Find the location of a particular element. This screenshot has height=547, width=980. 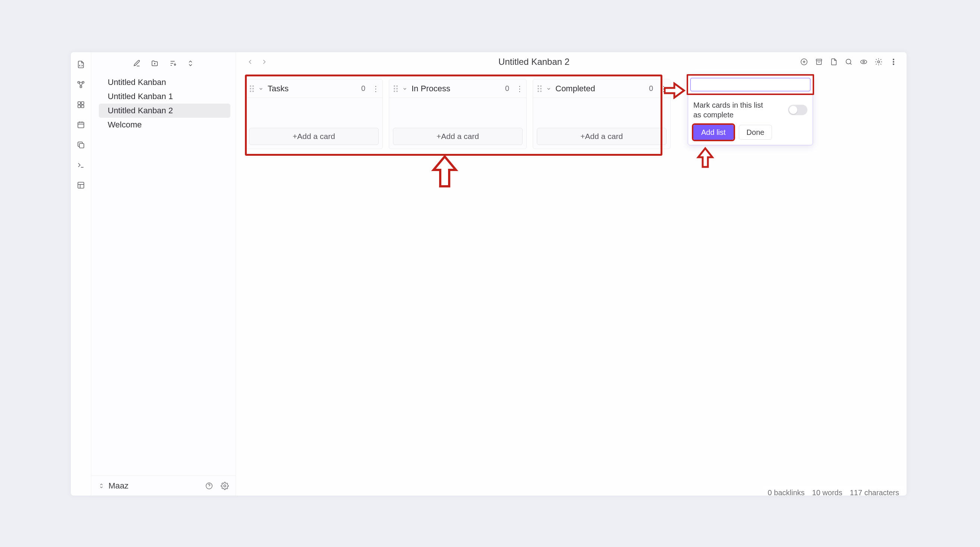

terminal-icon is located at coordinates (81, 165).